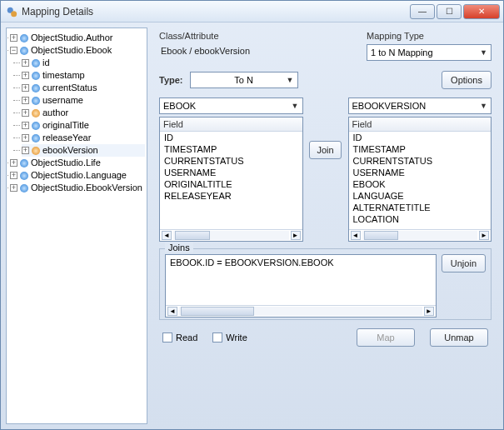 This screenshot has height=430, width=504. I want to click on tree-node: −ObjectStudio.Ebook+id+timestamp+current…, so click(77, 100).